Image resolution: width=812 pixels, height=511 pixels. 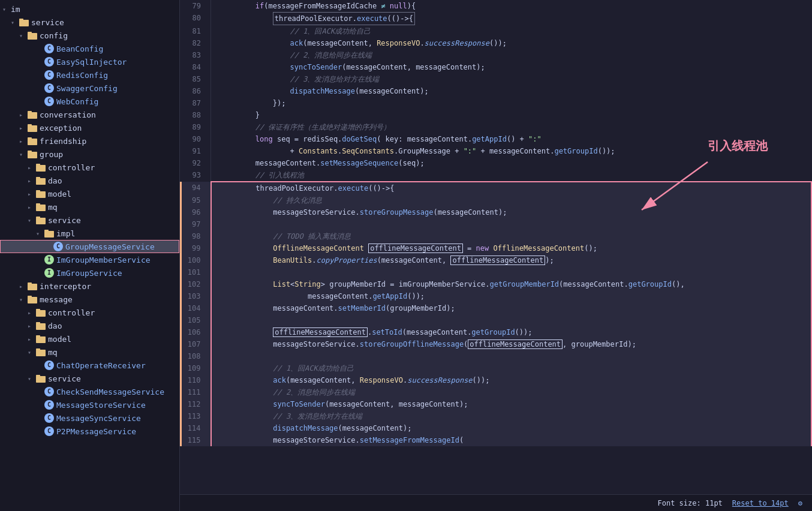 What do you see at coordinates (497, 404) in the screenshot?
I see `table-row: 112 syncToSender(messageContent, message…` at bounding box center [497, 404].